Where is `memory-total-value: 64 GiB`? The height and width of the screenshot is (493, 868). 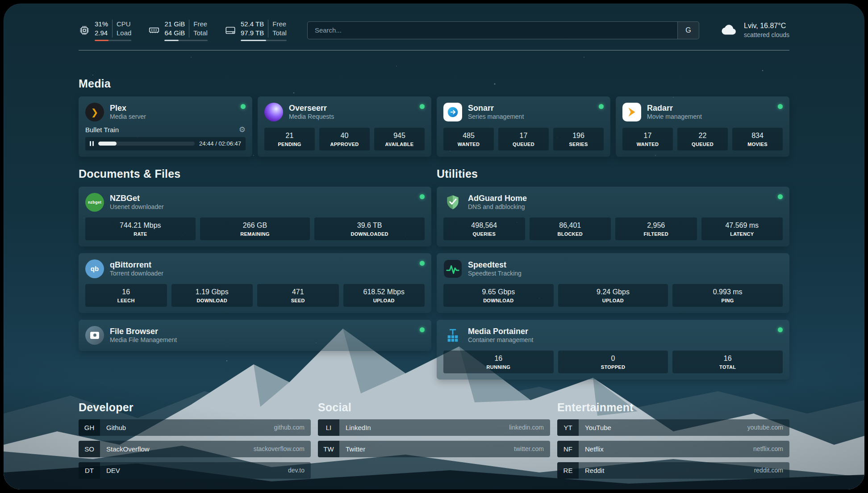 memory-total-value: 64 GiB is located at coordinates (175, 33).